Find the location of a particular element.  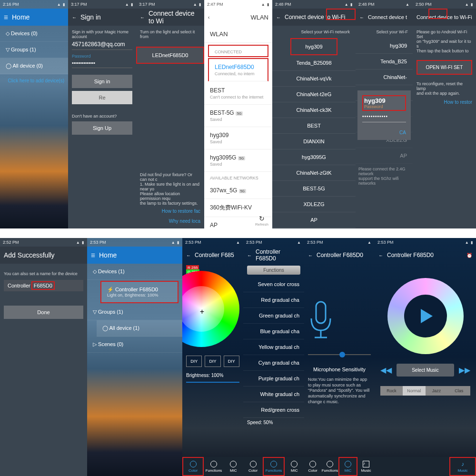

wifi-item: BEST is located at coordinates (314, 126).